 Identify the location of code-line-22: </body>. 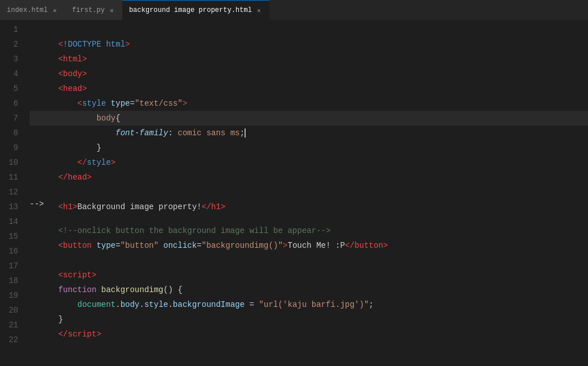
(309, 344).